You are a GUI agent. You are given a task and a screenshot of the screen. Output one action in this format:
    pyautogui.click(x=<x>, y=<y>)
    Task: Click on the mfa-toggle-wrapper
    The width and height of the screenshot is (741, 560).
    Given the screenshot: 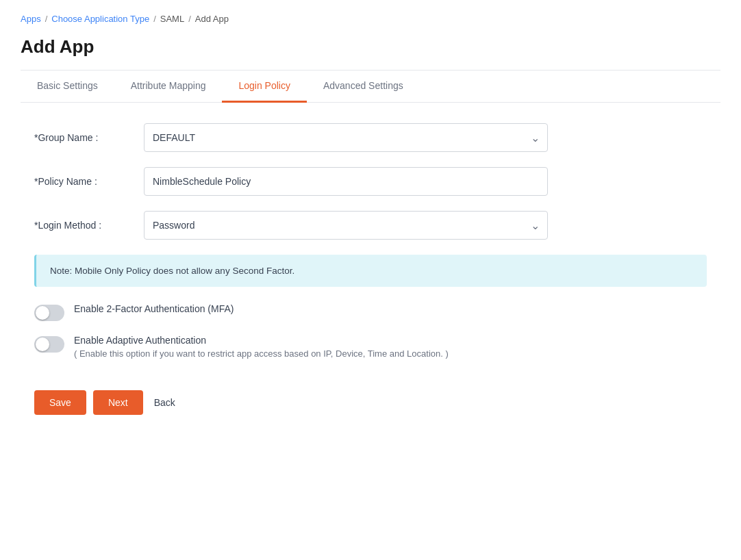 What is the action you would take?
    pyautogui.click(x=49, y=313)
    